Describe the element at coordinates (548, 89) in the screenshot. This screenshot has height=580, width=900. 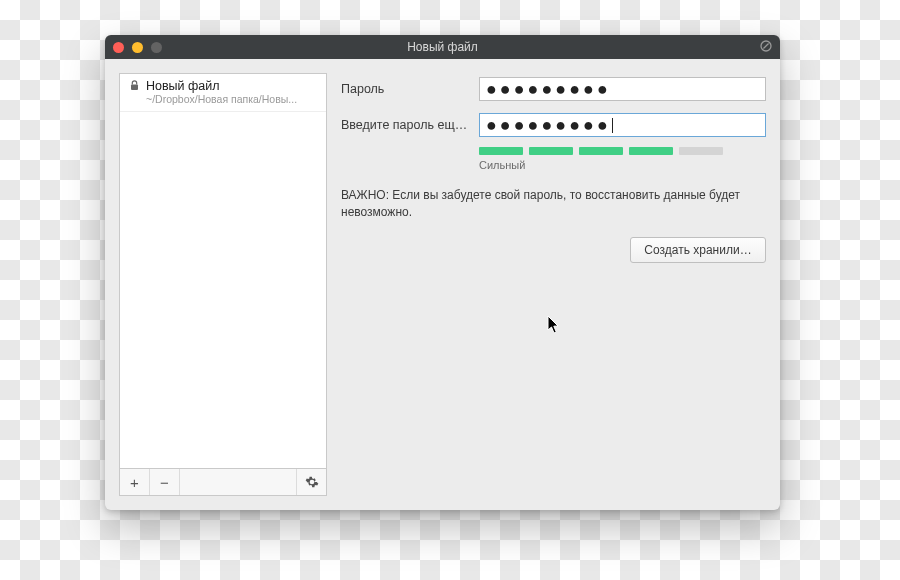
I see `password-value: ●●●●●●●●●` at that location.